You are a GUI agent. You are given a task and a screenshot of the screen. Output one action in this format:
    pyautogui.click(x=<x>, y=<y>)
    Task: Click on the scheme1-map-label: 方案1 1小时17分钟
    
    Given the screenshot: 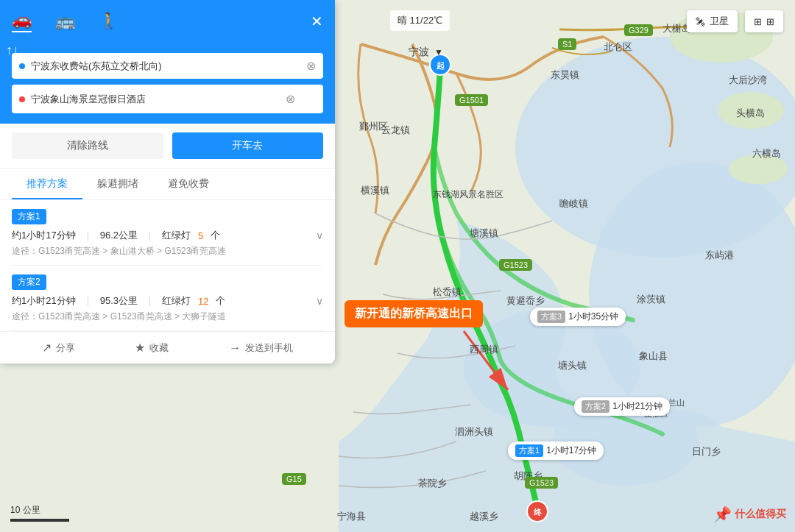 What is the action you would take?
    pyautogui.click(x=556, y=450)
    